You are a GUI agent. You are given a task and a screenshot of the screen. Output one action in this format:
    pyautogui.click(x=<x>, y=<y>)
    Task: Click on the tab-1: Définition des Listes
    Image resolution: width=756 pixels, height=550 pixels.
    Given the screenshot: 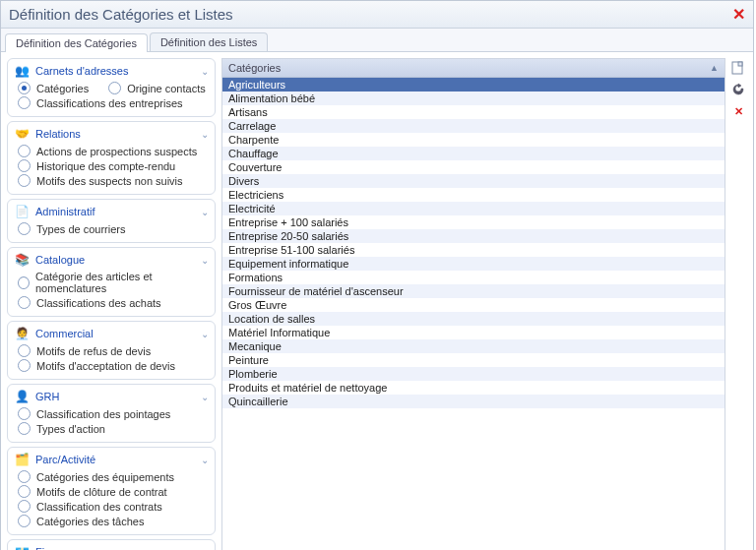 What is the action you would take?
    pyautogui.click(x=209, y=41)
    